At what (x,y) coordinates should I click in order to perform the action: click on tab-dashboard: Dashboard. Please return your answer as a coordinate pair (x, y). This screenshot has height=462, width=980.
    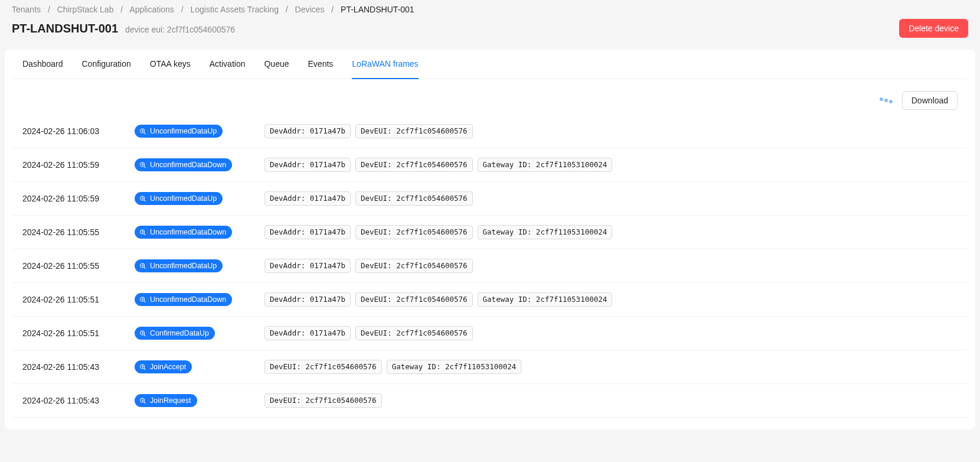
    Looking at the image, I should click on (43, 64).